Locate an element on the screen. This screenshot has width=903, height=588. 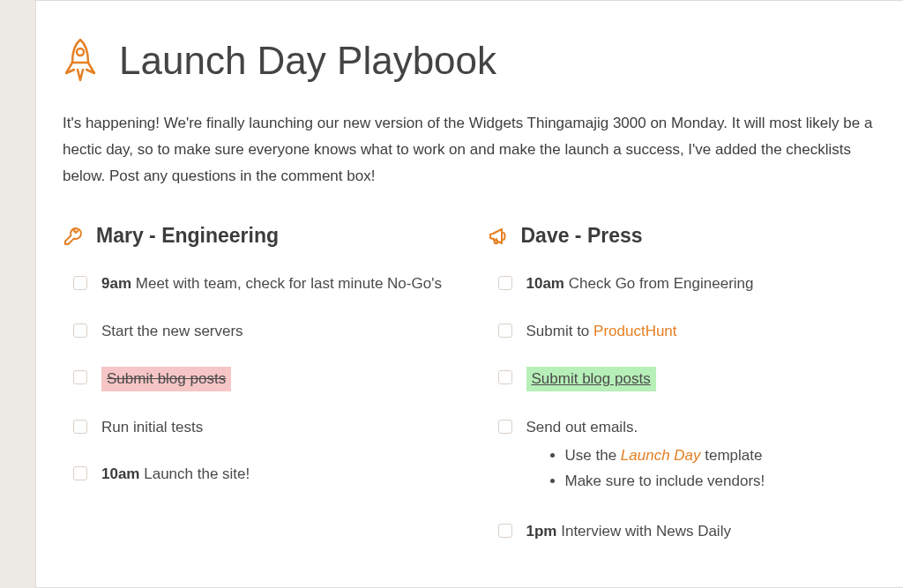
sub-list: Use the Launch Day template Make sure to… is located at coordinates (702, 468).